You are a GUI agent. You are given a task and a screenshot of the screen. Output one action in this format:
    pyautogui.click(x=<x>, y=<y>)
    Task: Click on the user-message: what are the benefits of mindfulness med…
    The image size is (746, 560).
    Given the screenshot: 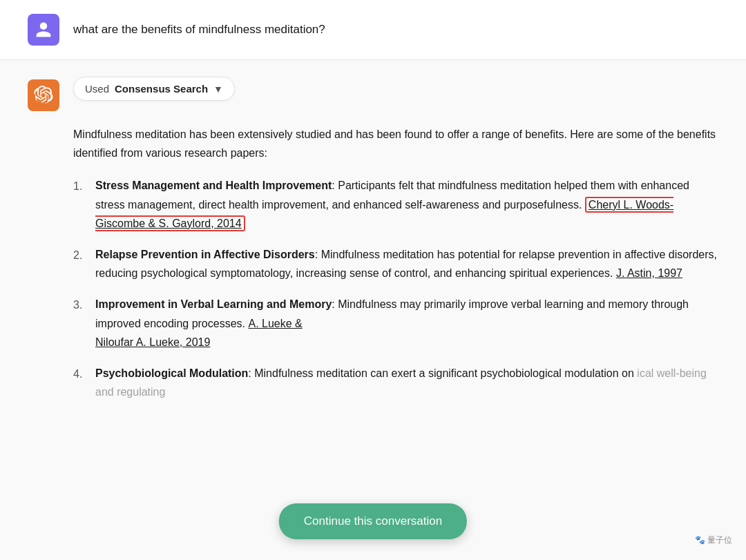 What is the action you would take?
    pyautogui.click(x=199, y=30)
    